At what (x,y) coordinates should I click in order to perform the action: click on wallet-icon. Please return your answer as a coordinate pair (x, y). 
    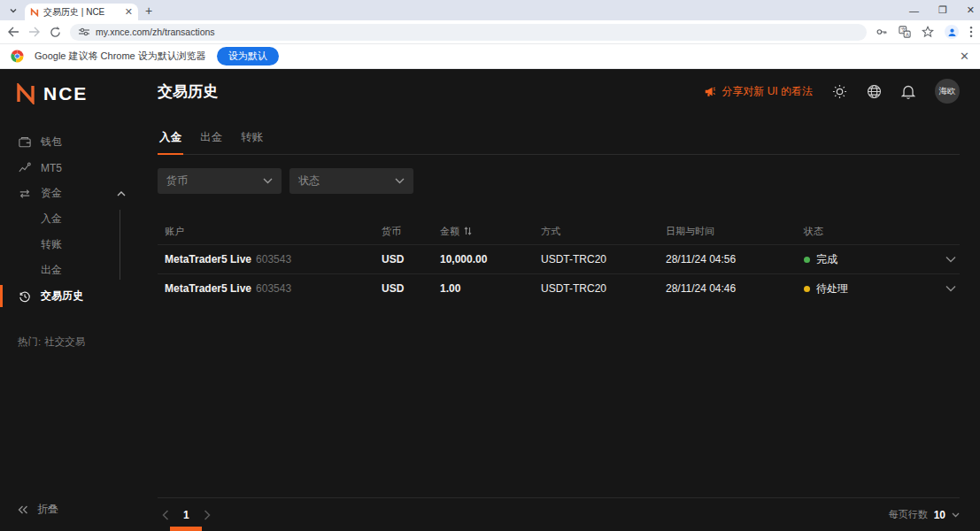
    Looking at the image, I should click on (25, 142).